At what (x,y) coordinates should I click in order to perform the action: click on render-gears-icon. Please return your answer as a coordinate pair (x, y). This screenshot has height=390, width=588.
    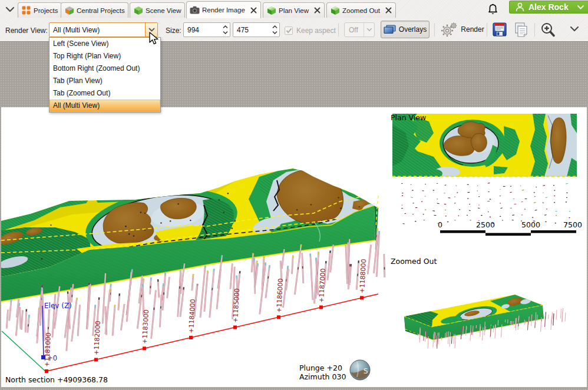
    Looking at the image, I should click on (449, 29).